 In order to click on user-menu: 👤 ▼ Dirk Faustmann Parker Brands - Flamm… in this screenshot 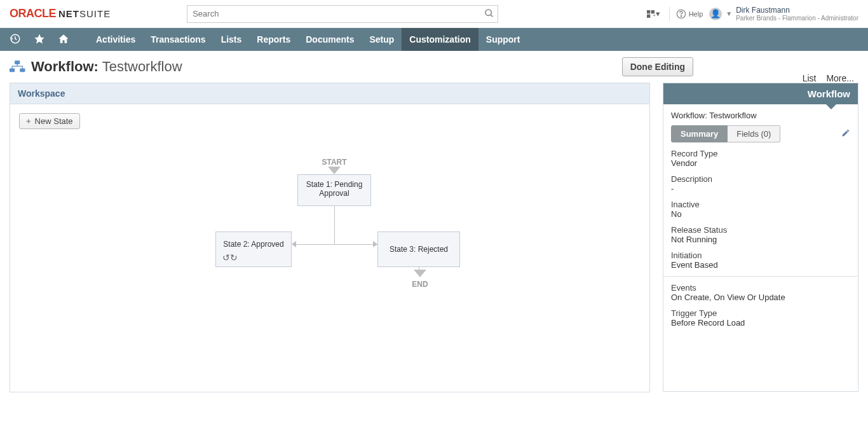, I will do `click(784, 14)`.